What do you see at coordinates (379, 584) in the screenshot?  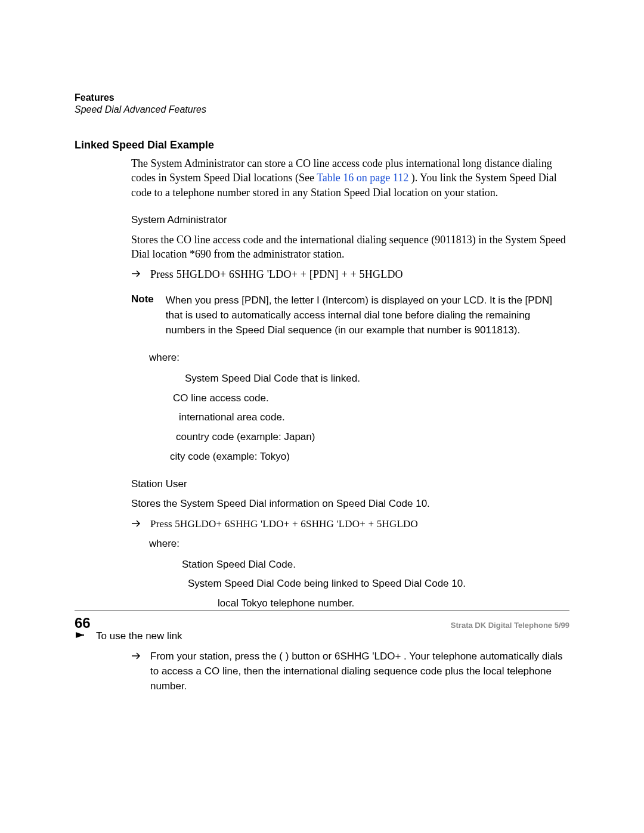 I see `where-item: System Speed Dial Code being linked to S…` at bounding box center [379, 584].